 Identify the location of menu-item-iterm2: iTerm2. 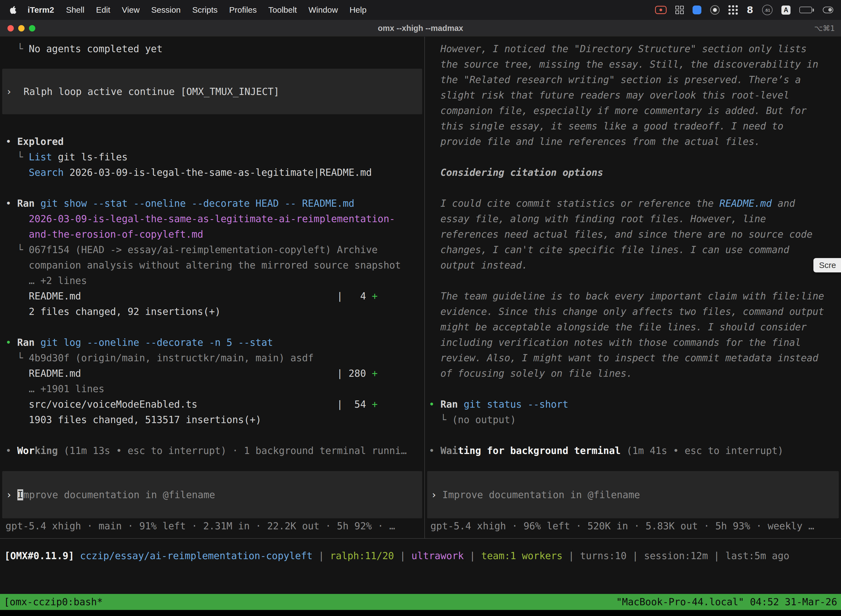
(41, 10).